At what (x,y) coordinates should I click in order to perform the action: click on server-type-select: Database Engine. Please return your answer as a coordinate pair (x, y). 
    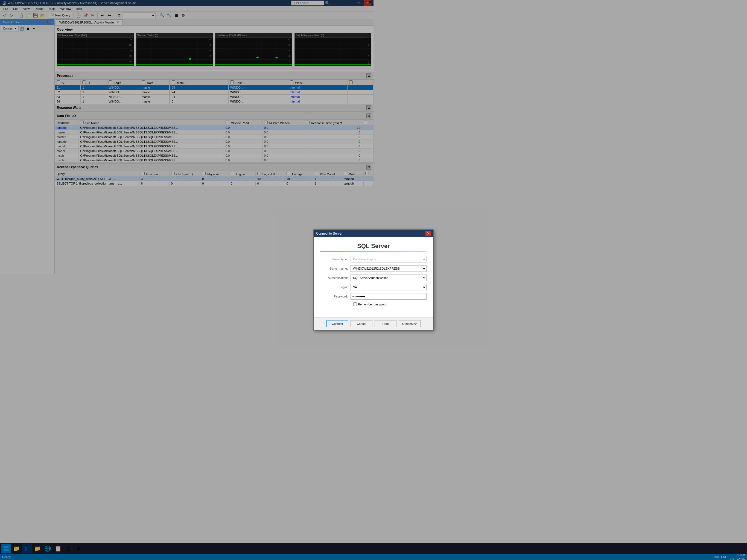
    Looking at the image, I should click on (362, 259).